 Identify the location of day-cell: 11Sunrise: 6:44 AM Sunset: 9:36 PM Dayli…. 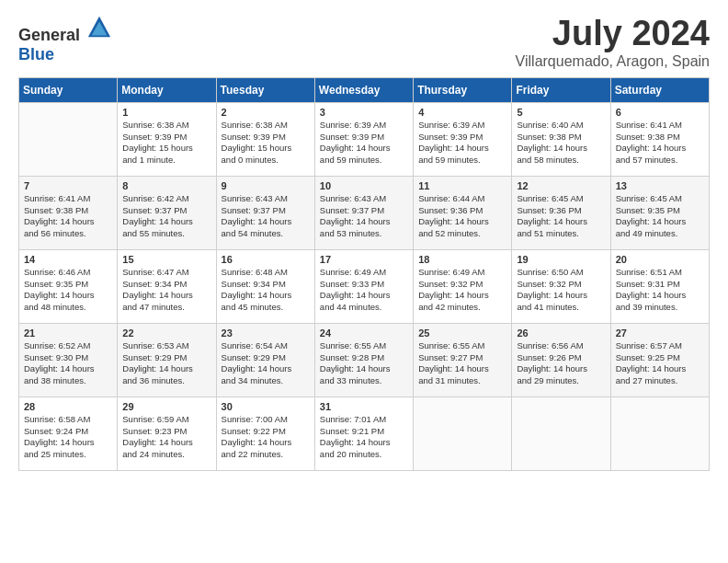
(463, 213).